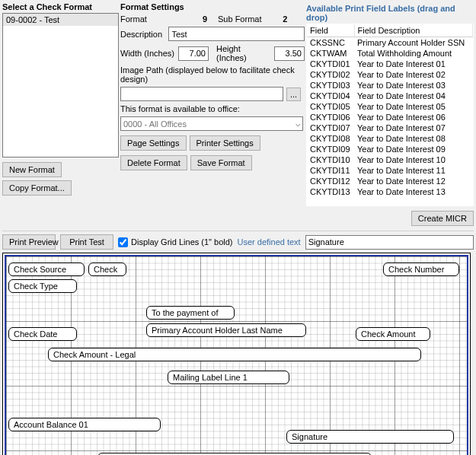  What do you see at coordinates (390, 149) in the screenshot?
I see `field-row: CKYTDI09Year to Date Interest 09` at bounding box center [390, 149].